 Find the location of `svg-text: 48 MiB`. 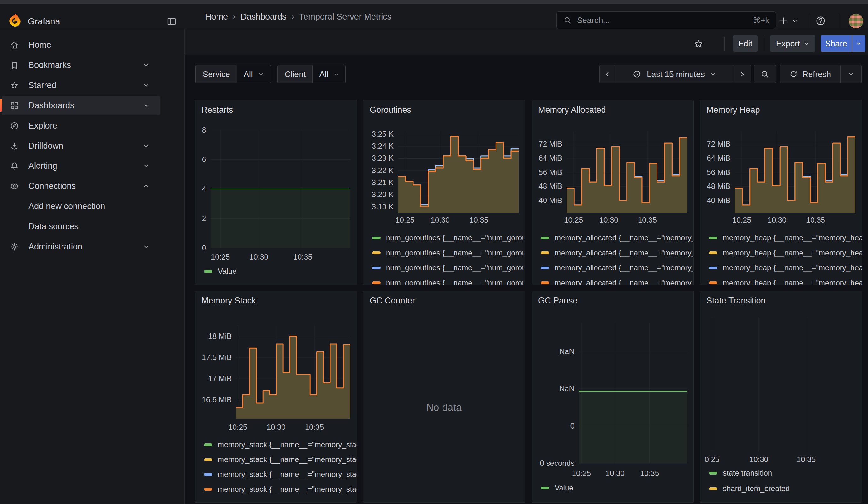

svg-text: 48 MiB is located at coordinates (719, 186).